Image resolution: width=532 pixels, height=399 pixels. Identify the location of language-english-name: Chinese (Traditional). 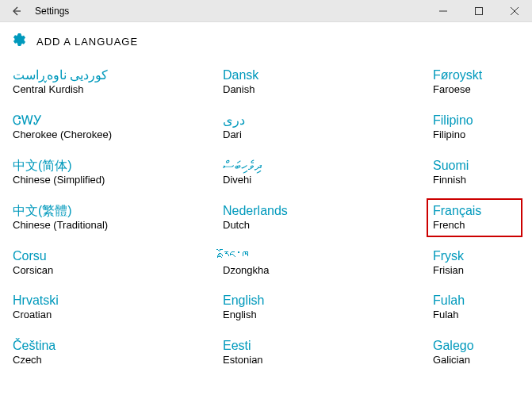
(116, 225).